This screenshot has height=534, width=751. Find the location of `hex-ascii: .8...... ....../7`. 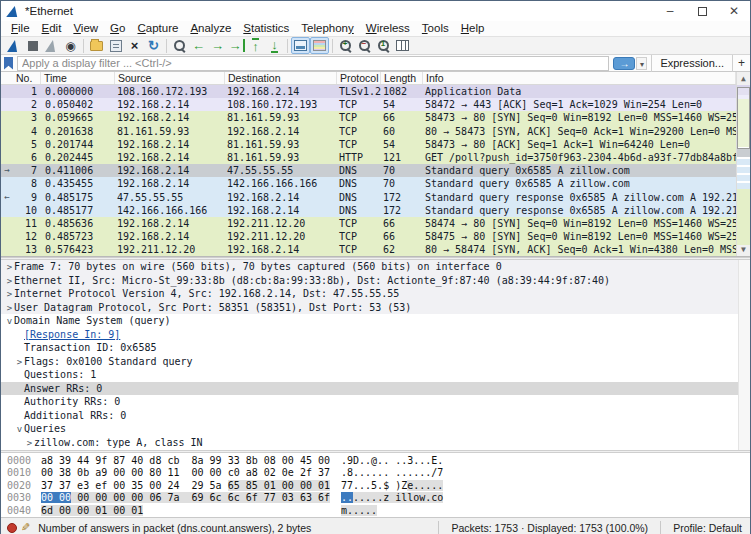

hex-ascii: .8...... ....../7 is located at coordinates (392, 472).